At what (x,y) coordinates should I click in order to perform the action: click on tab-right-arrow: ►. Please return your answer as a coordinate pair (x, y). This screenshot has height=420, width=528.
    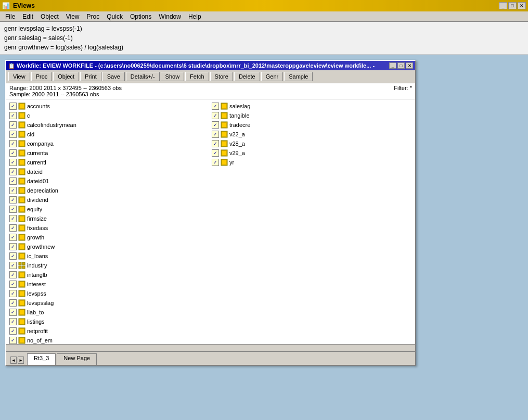
    Looking at the image, I should click on (21, 360).